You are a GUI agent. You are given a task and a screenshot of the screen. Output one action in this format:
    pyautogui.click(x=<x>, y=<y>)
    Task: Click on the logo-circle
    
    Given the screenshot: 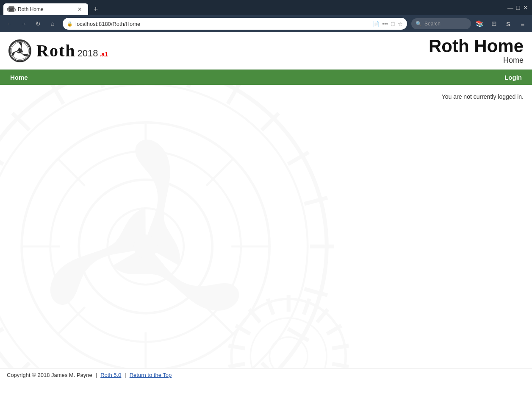 What is the action you would take?
    pyautogui.click(x=20, y=51)
    